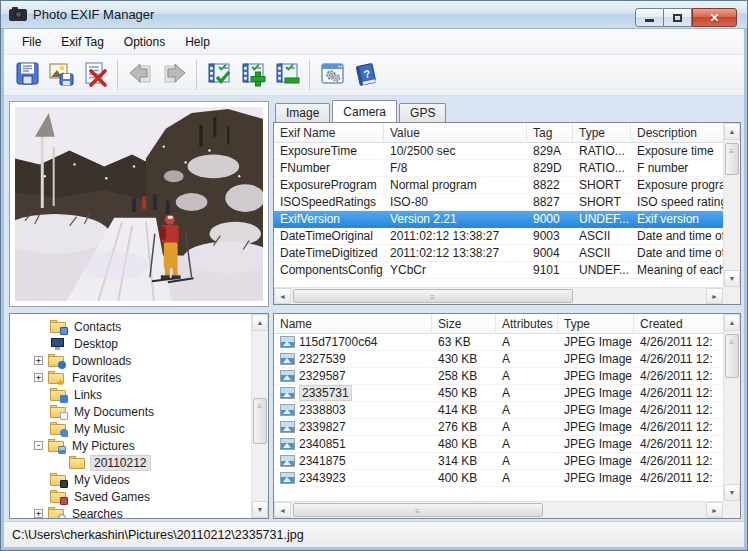 The height and width of the screenshot is (551, 748). Describe the element at coordinates (498, 510) in the screenshot. I see `files-horizontal-scrollbar: ◄ ≡ ►` at that location.